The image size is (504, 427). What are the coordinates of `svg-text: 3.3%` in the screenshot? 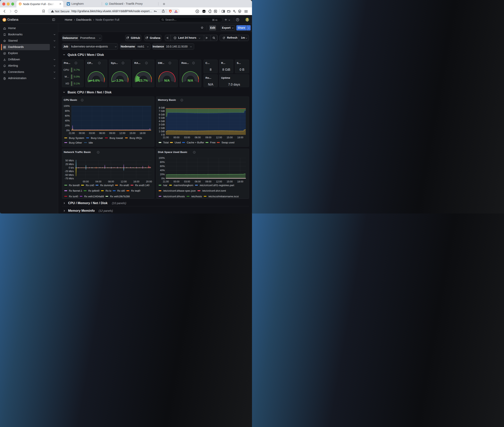 It's located at (120, 80).